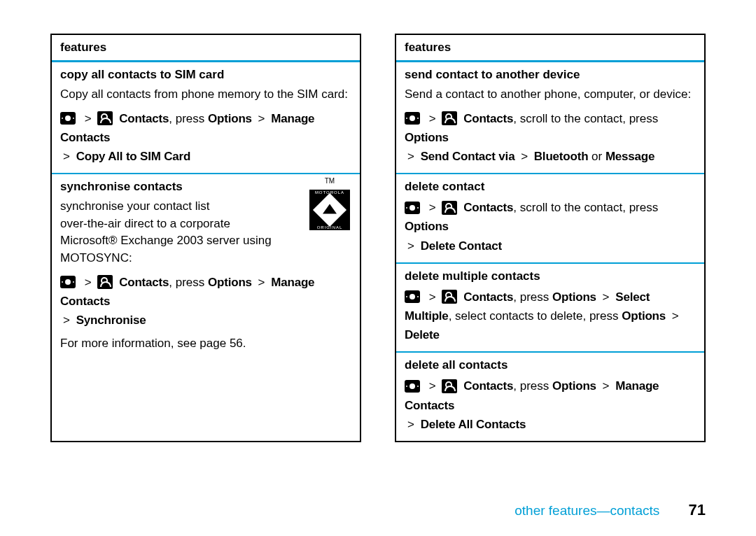 This screenshot has width=756, height=536. I want to click on desc-send: Send a contact to another phone, compute…, so click(550, 95).